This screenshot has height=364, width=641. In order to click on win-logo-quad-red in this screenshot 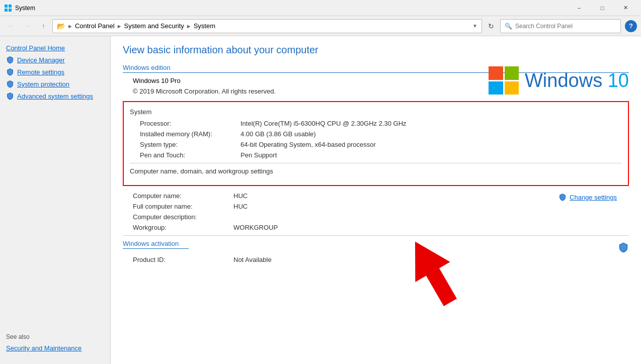, I will do `click(496, 73)`.